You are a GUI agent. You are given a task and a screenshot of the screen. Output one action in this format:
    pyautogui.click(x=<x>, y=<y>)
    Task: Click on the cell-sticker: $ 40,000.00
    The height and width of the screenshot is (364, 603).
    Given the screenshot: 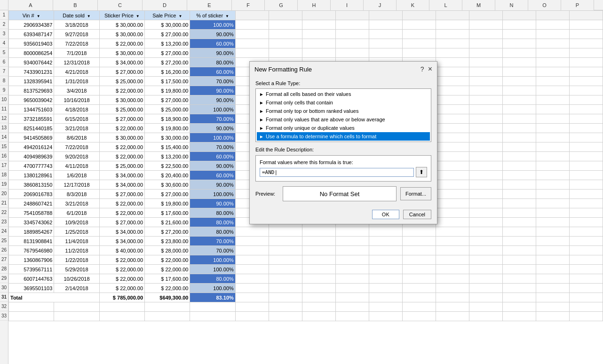 What is the action you would take?
    pyautogui.click(x=122, y=251)
    